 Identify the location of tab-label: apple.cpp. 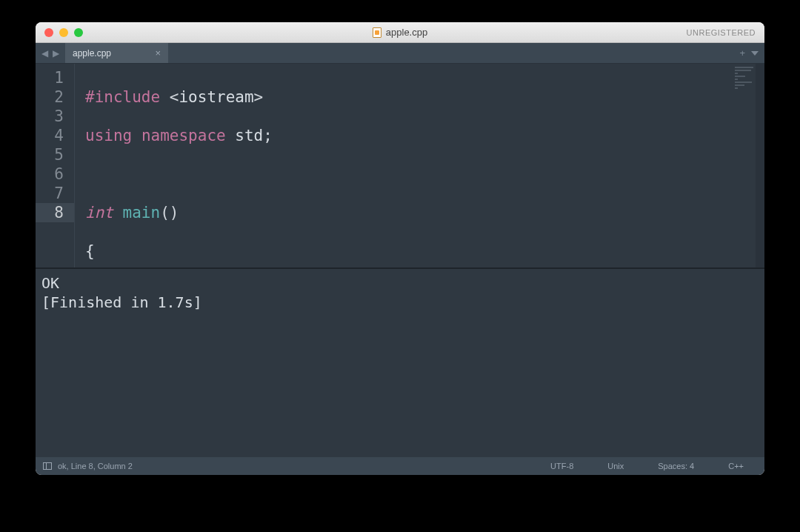
(92, 53).